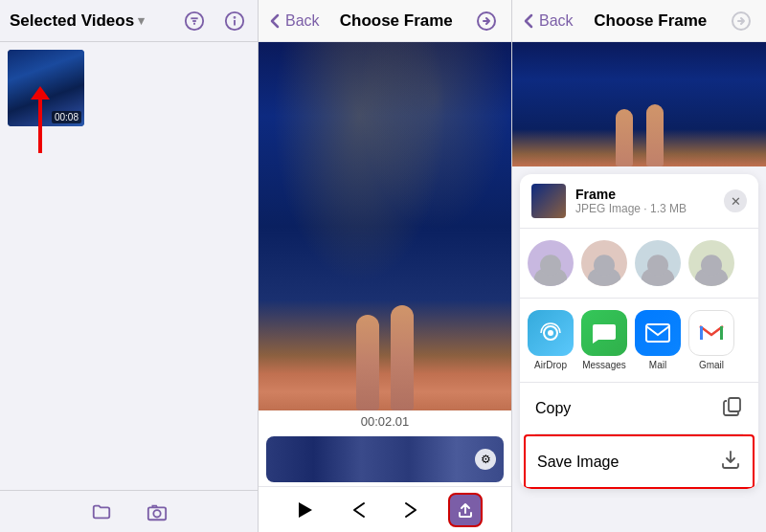 The width and height of the screenshot is (766, 532). What do you see at coordinates (385, 21) in the screenshot?
I see `middle-panel-header: Back Choose Frame` at bounding box center [385, 21].